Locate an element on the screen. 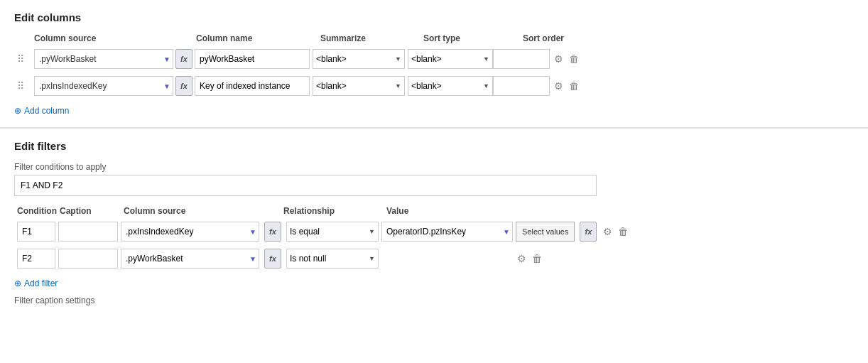 This screenshot has height=363, width=868. add-filter-icon: ⊕ is located at coordinates (18, 283).